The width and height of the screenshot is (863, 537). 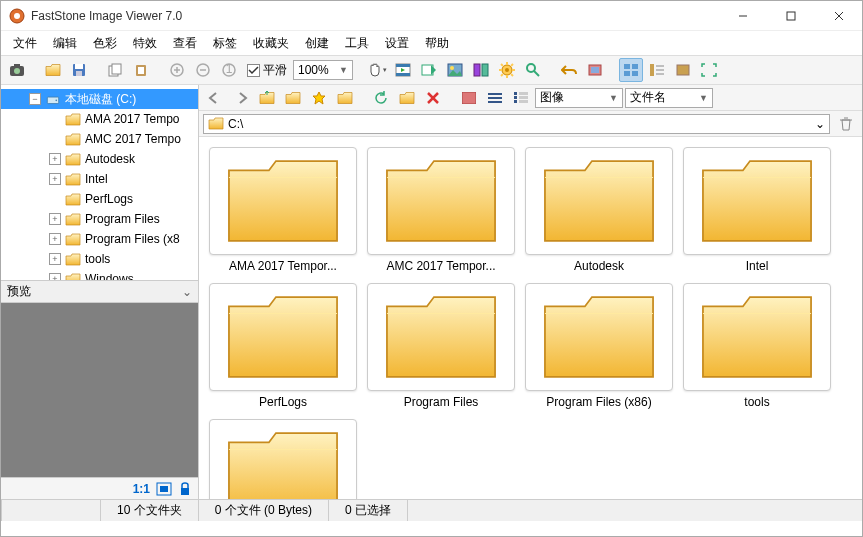 I want to click on skin-icon, so click(x=595, y=70).